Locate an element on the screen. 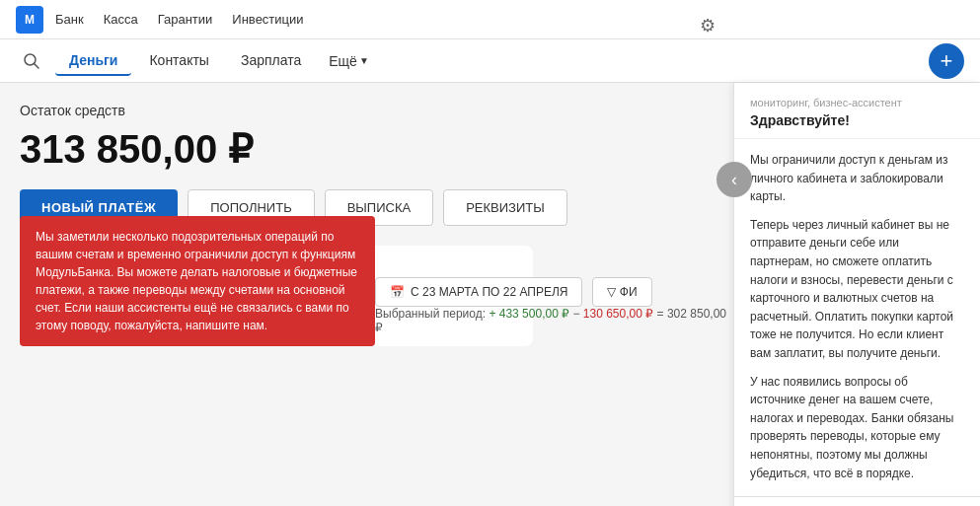  summary-row: Выбранный период: + 433 500,00 ₽ − 130 6… is located at coordinates (555, 321).